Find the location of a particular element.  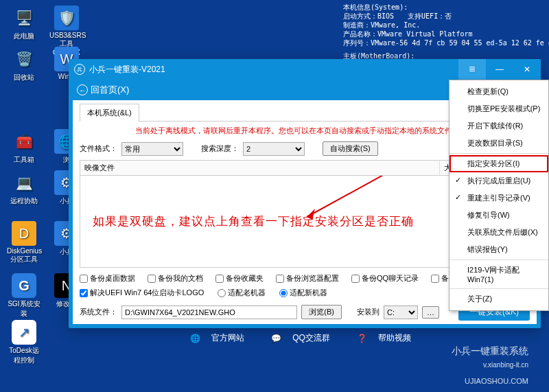

menu-check-update: 检查更新(Q) is located at coordinates (499, 92).